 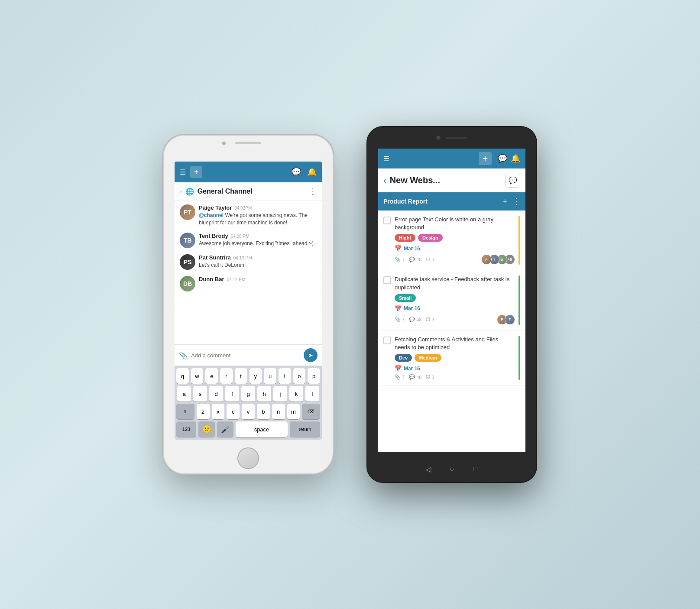 I want to click on android-top, so click(x=452, y=138).